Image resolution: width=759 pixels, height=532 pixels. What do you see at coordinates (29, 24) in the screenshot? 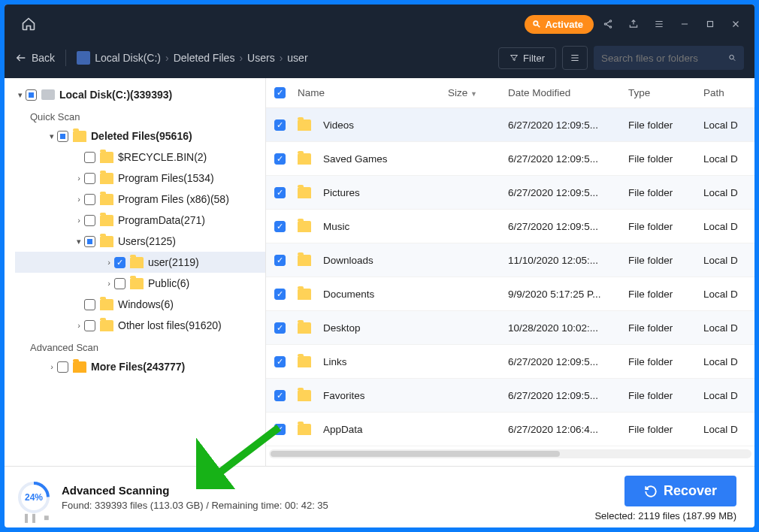
I see `home-icon` at bounding box center [29, 24].